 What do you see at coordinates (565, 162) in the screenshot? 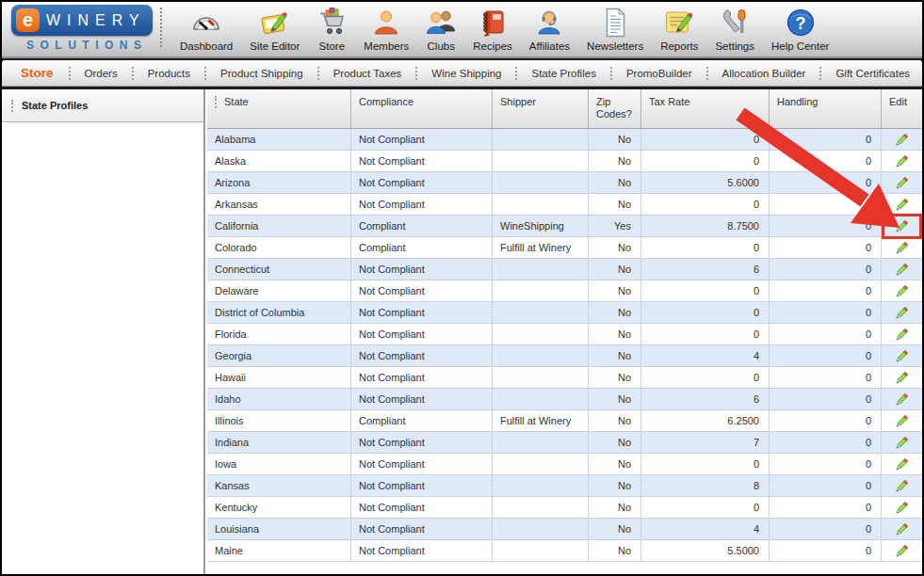
I see `table-row: Alaska Not Compliant No 0 0` at bounding box center [565, 162].